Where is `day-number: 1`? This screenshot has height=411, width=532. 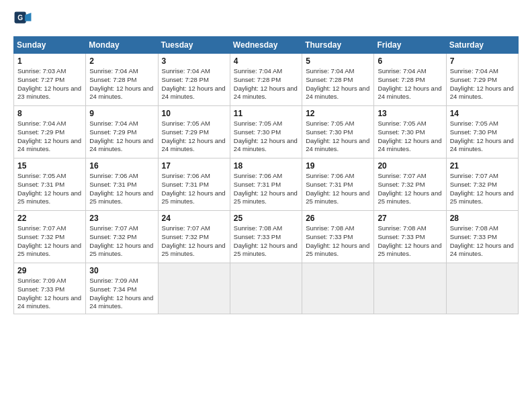
day-number: 1 is located at coordinates (50, 61).